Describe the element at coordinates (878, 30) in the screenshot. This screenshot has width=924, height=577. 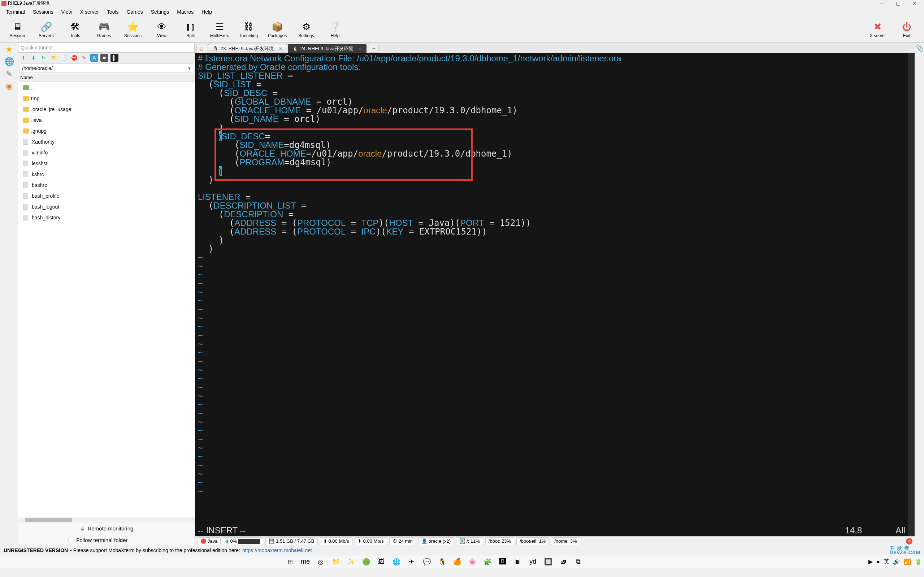
I see `tool-x-server: ✖X server` at that location.